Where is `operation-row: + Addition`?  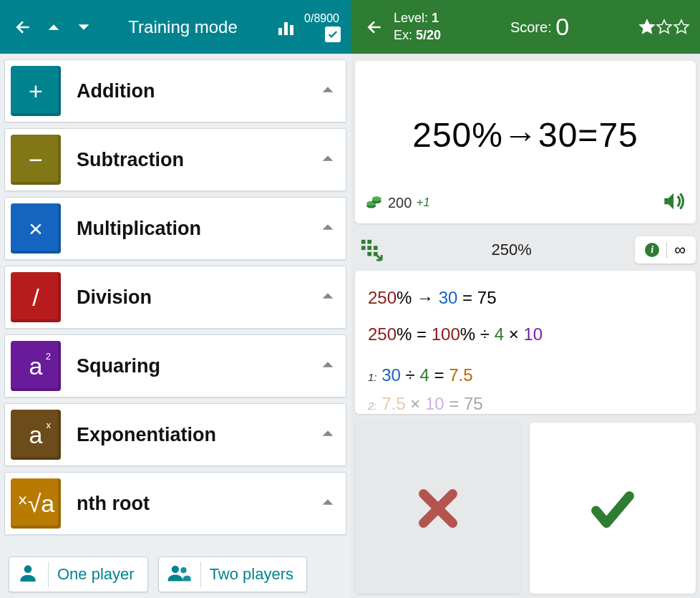
operation-row: + Addition is located at coordinates (175, 91).